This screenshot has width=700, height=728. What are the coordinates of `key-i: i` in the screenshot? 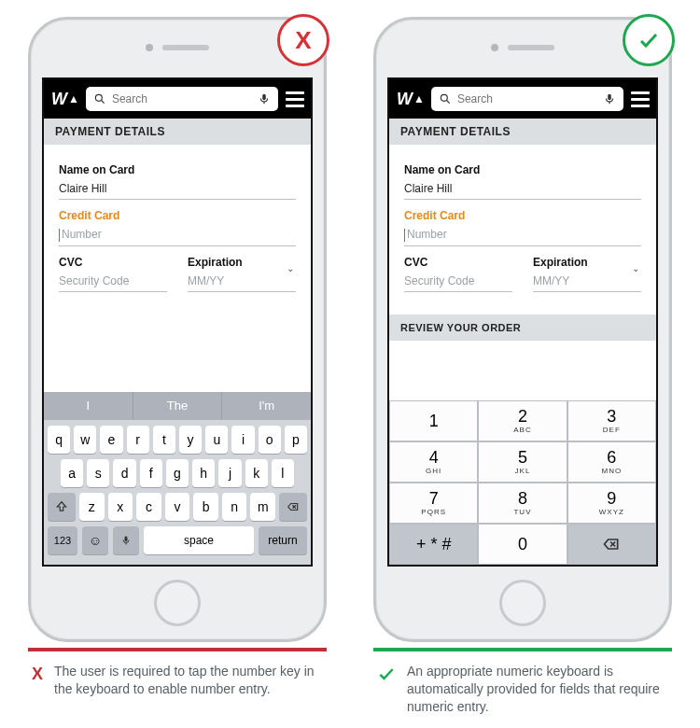 It's located at (243, 440).